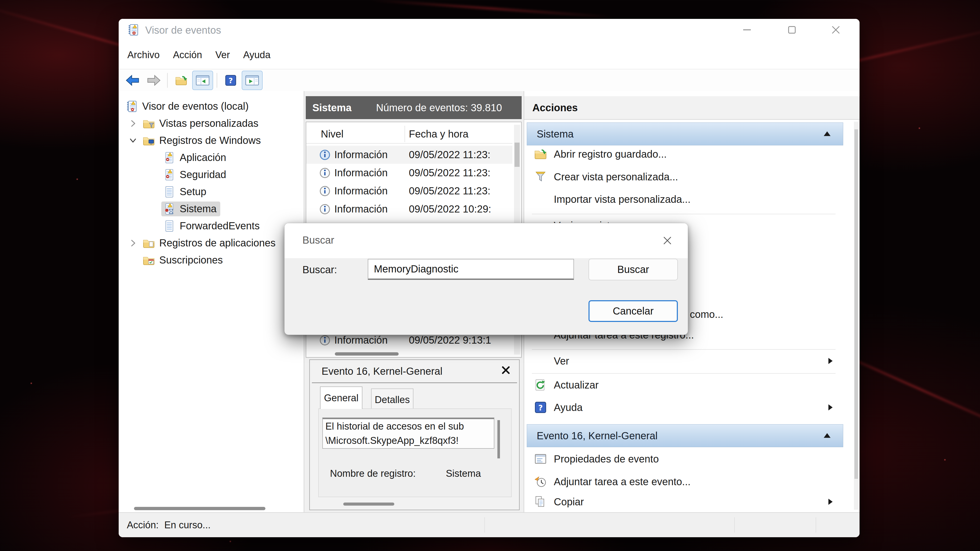  I want to click on section-header-label: Sistema, so click(555, 134).